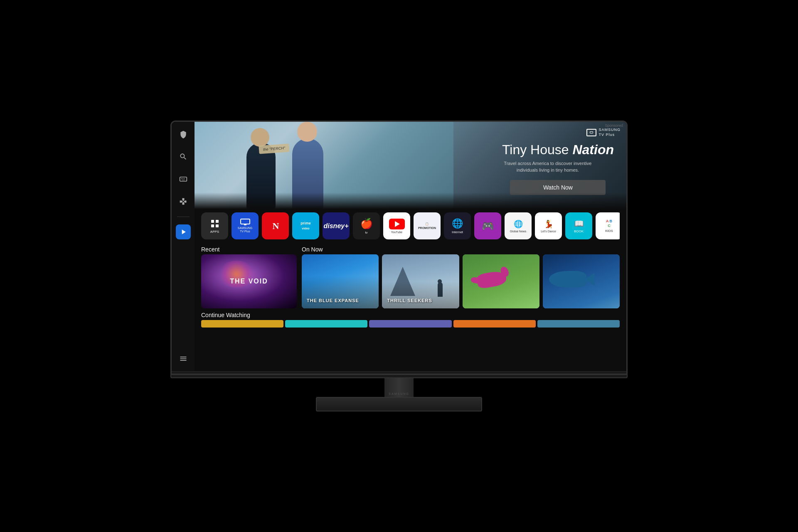 The height and width of the screenshot is (532, 798). I want to click on recent-thumbnail: THE VOID, so click(249, 281).